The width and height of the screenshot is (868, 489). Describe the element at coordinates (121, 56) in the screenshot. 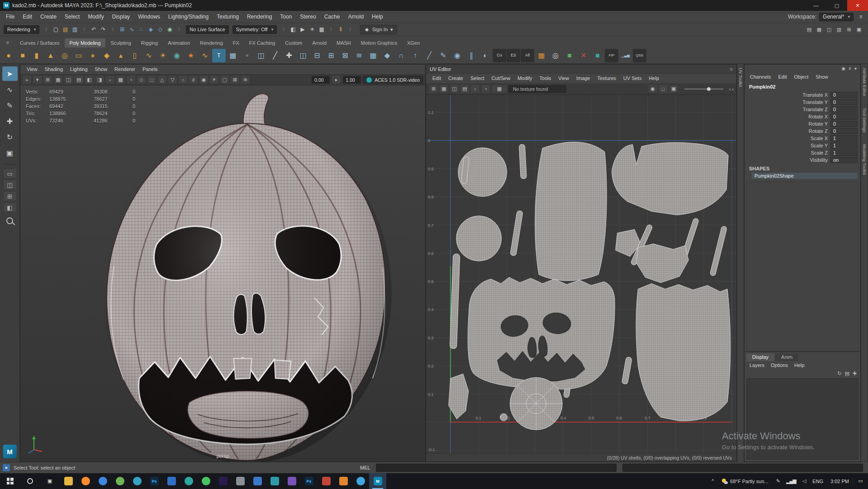

I see `poly-pyramid-icon: ▴` at that location.